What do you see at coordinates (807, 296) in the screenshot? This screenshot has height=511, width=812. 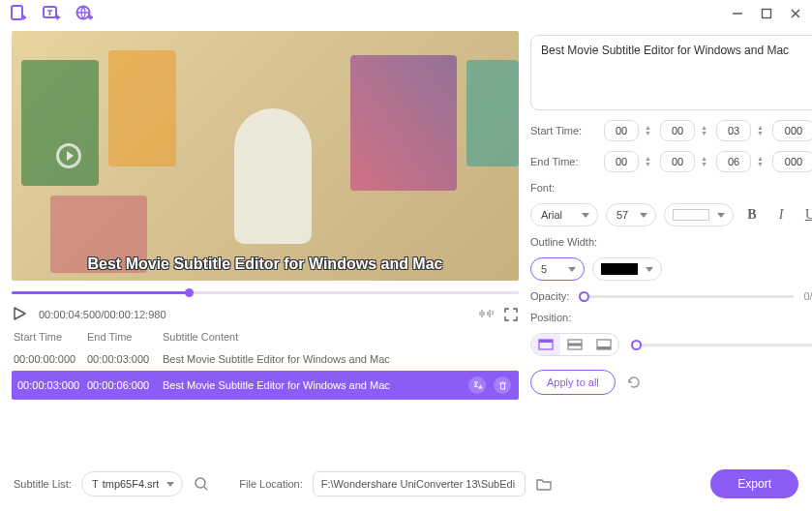 I see `opacity-value: 0/100` at bounding box center [807, 296].